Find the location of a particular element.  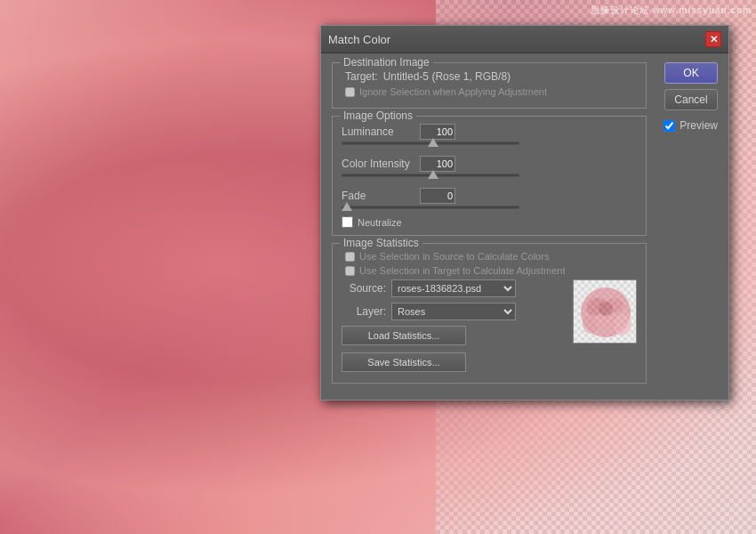

source-select: roses-1836823.psd is located at coordinates (454, 288).